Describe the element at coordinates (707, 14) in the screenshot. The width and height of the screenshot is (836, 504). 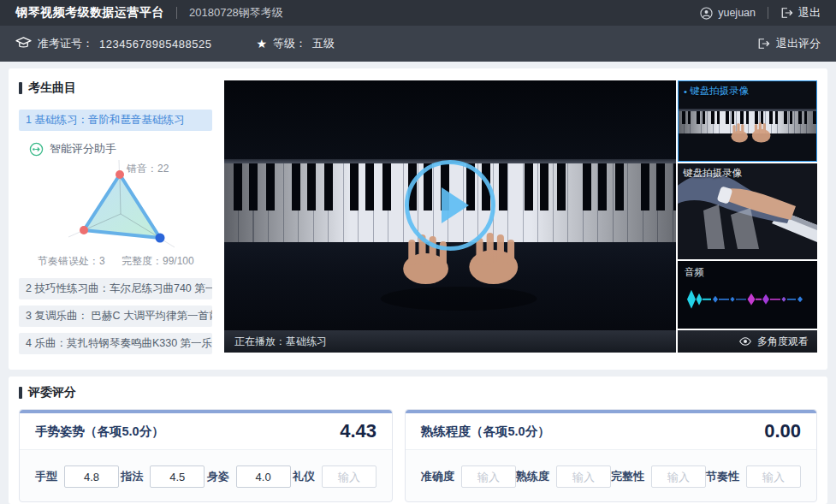
I see `user-icon` at that location.